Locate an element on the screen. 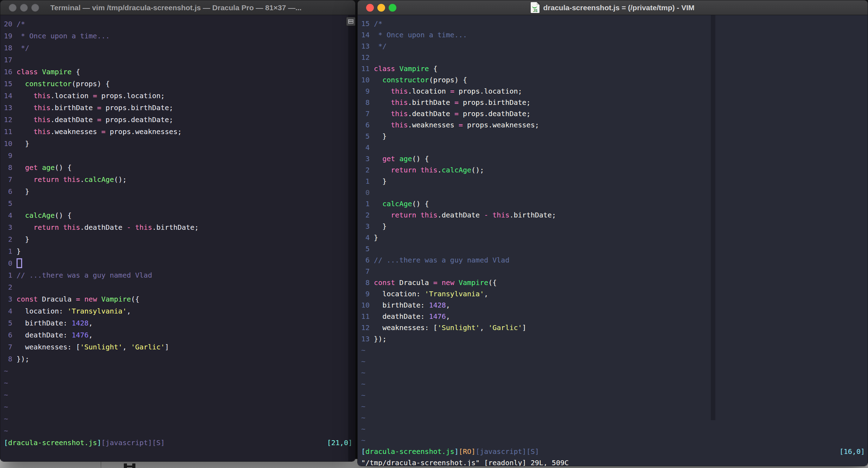 The image size is (868, 468). line-number: 7 is located at coordinates (365, 271).